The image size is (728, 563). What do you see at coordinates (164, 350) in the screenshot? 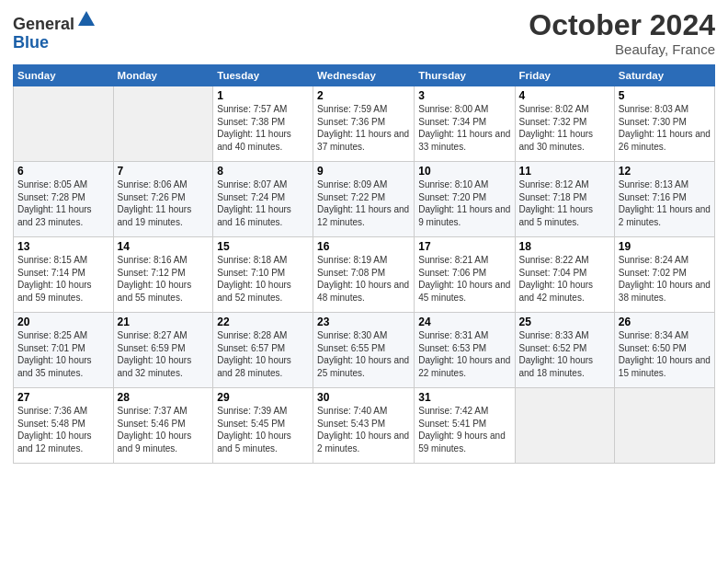
I see `calendar-cell: 21Sunrise: 8:27 AMSunset: 6:59 PMDayligh…` at bounding box center [164, 350].